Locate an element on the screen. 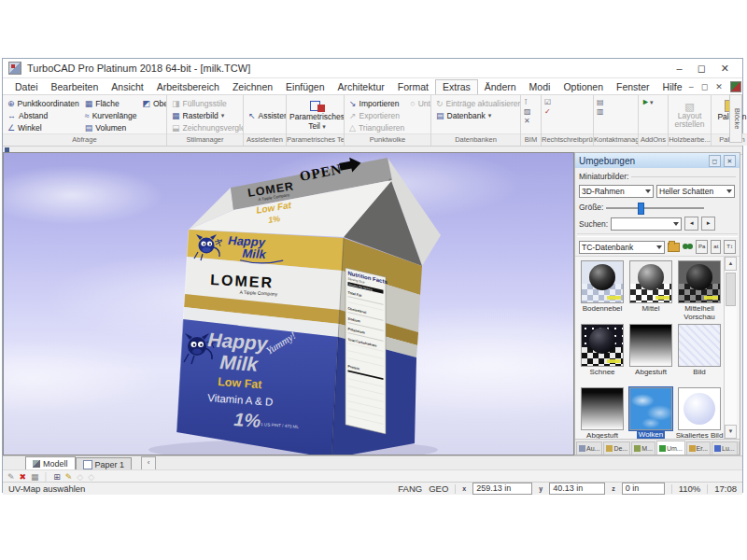  palette-header: Umgebungen ◻ ✕ is located at coordinates (657, 161).